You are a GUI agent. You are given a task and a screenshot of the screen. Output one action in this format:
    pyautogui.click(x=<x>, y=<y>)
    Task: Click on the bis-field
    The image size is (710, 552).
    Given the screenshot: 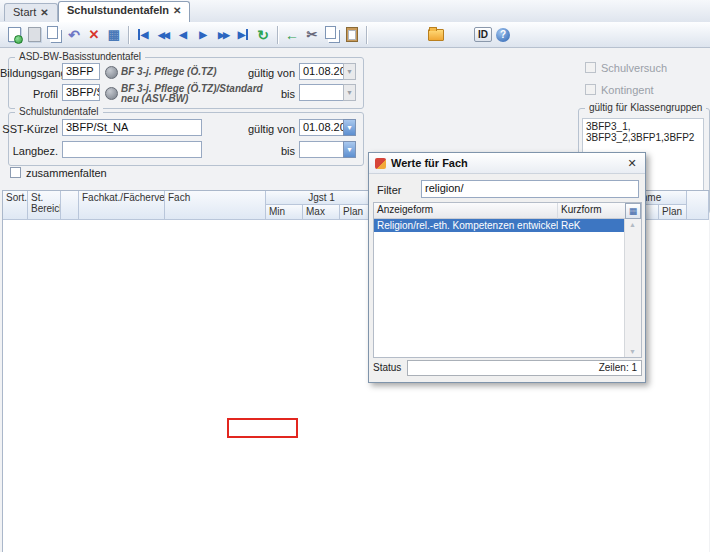 What is the action you would take?
    pyautogui.click(x=322, y=92)
    